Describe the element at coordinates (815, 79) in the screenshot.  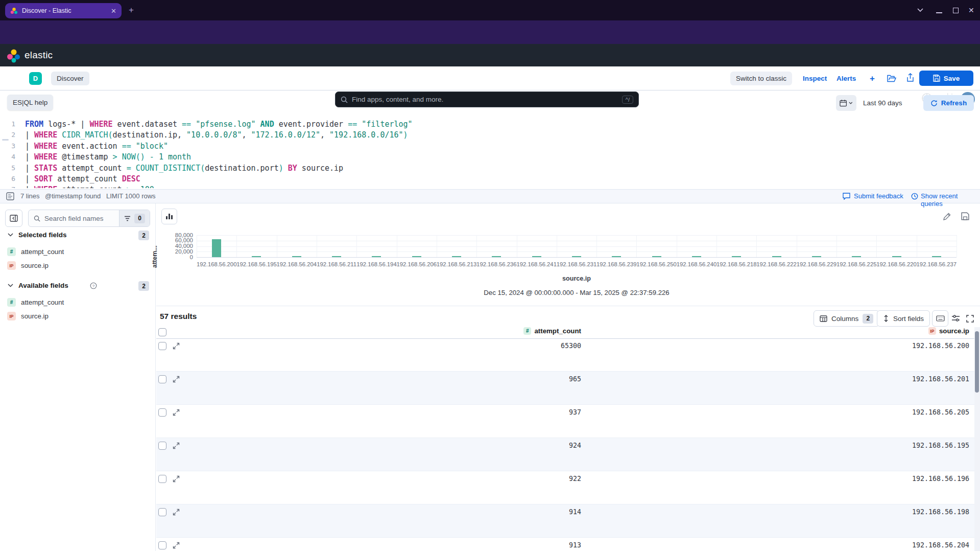
I see `inspect-link: Inspect` at that location.